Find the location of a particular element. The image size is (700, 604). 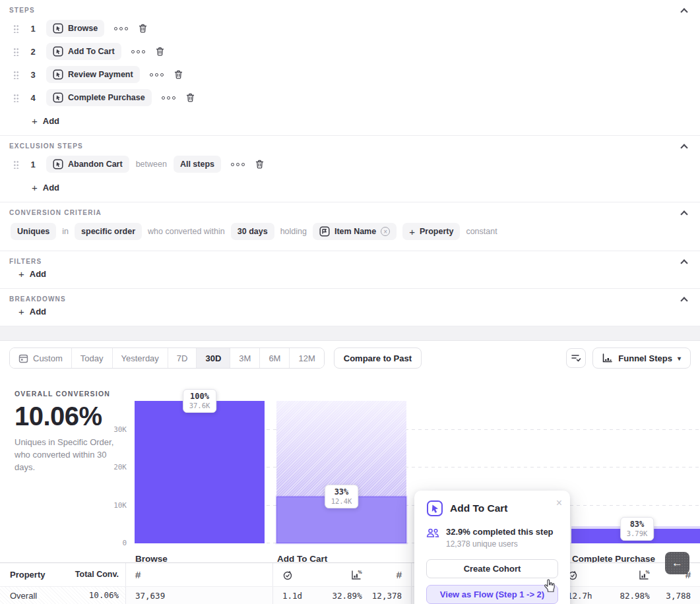

count-icon: # is located at coordinates (399, 575).